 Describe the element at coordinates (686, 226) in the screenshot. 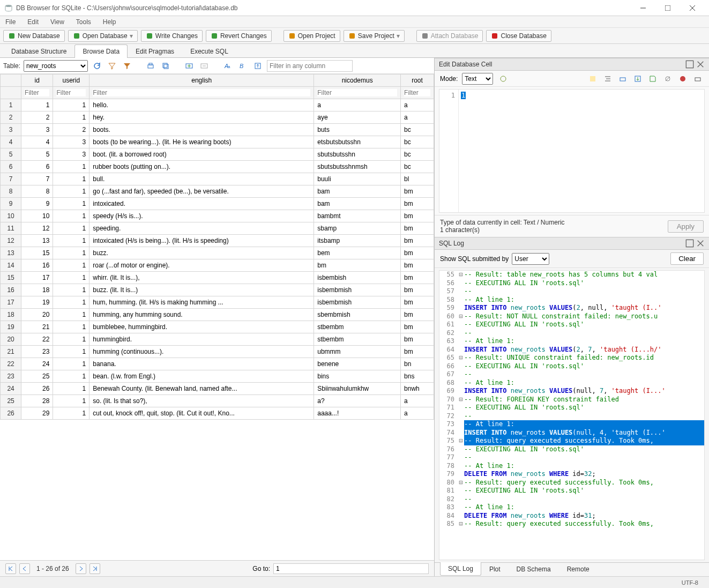

I see `apply-button: Apply` at that location.